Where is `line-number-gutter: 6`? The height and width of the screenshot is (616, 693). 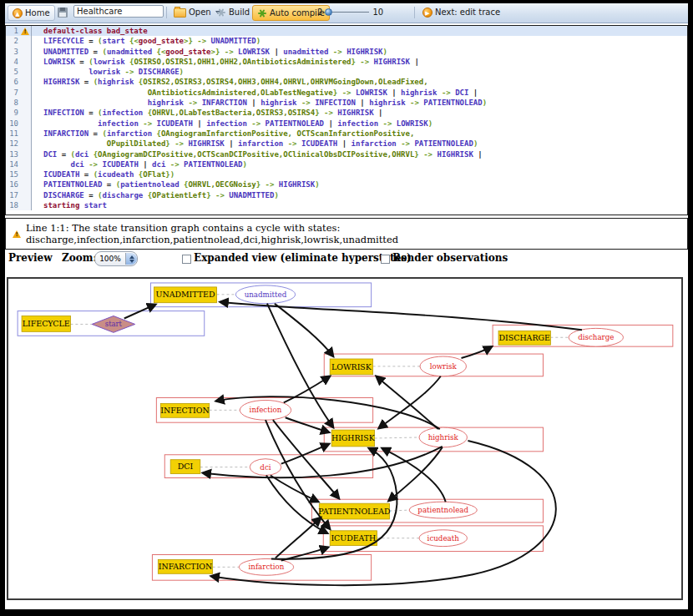 line-number-gutter: 6 is located at coordinates (18, 82).